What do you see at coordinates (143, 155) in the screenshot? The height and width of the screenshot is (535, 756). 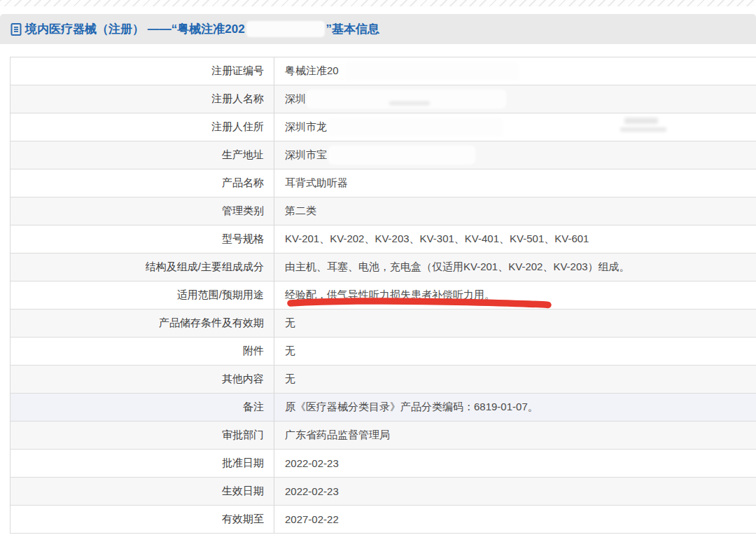 I see `row-label: 生产地址` at bounding box center [143, 155].